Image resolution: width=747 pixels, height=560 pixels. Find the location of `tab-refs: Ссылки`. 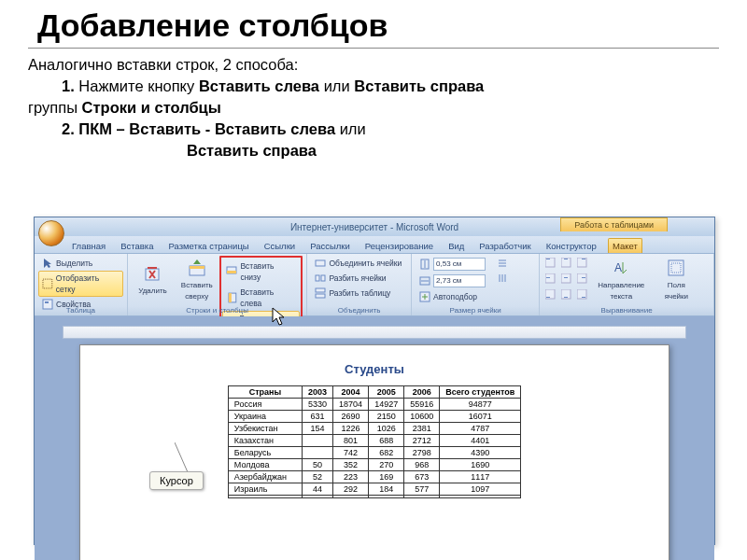

tab-refs: Ссылки is located at coordinates (280, 246).